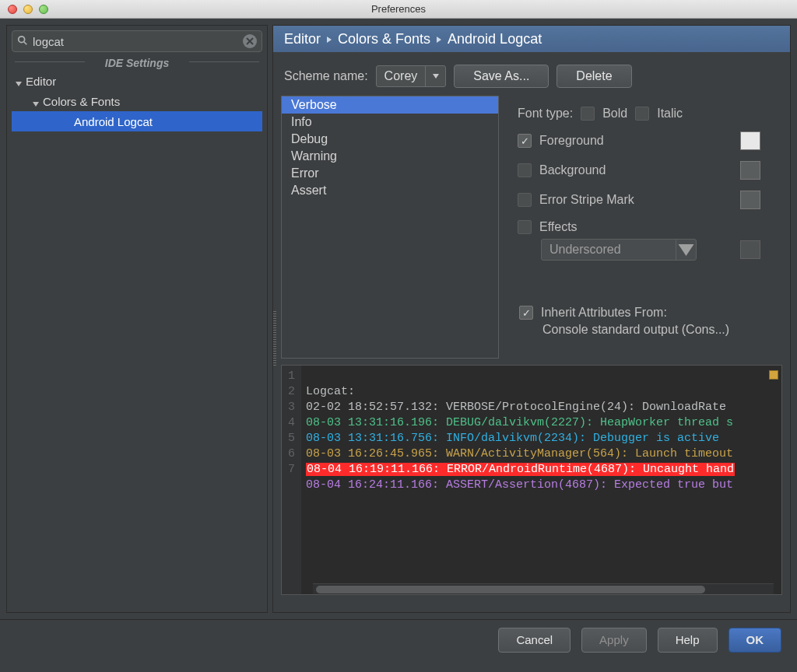  Describe the element at coordinates (291, 480) in the screenshot. I see `gutter: 1 2 3 4 5 6 7` at that location.